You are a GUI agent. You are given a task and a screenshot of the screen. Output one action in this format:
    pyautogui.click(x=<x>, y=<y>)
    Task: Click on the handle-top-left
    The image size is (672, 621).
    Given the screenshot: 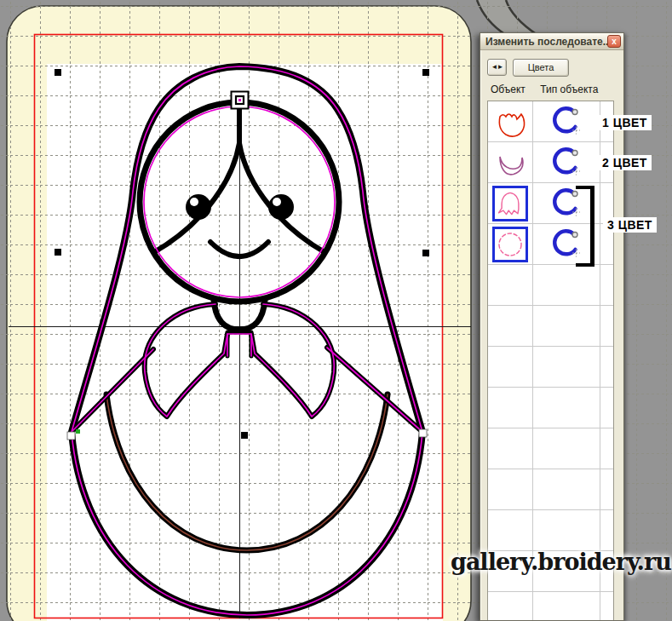 What is the action you would take?
    pyautogui.click(x=58, y=72)
    